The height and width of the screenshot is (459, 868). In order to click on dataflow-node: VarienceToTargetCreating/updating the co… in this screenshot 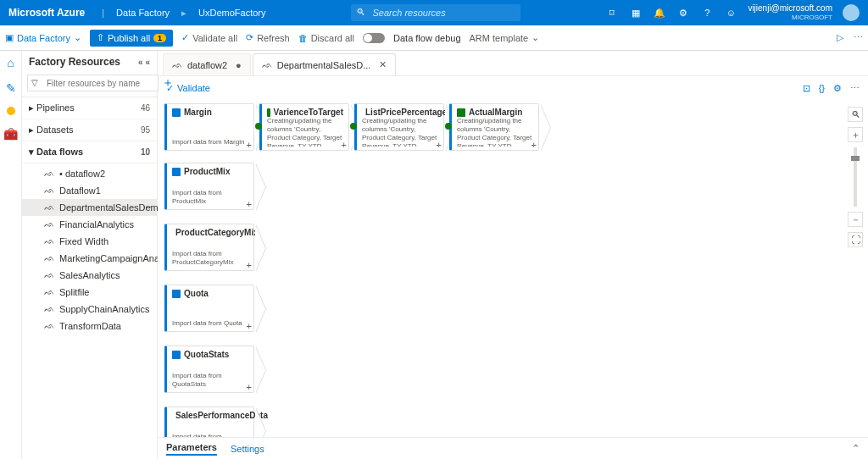, I will do `click(304, 127)`.